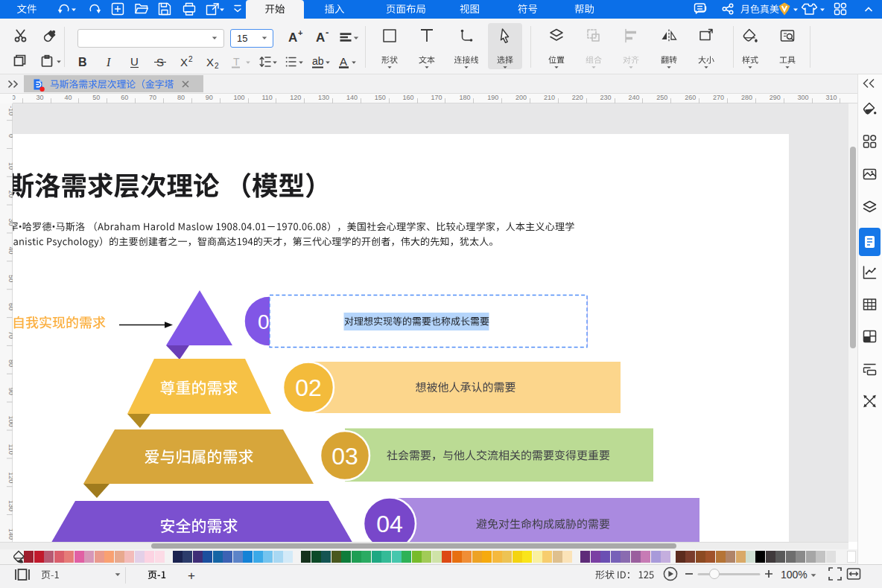 The image size is (882, 588). I want to click on svg-text: 04, so click(390, 524).